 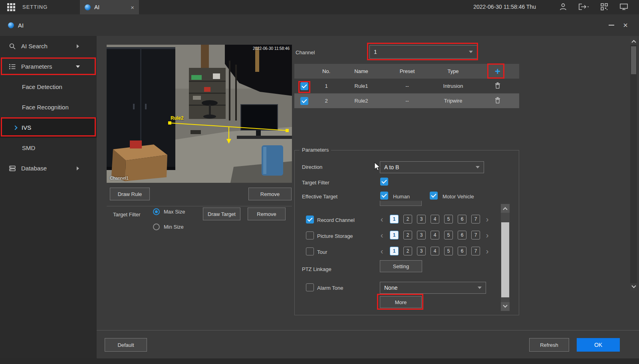 I want to click on remove-rule-button: Remove, so click(x=270, y=194).